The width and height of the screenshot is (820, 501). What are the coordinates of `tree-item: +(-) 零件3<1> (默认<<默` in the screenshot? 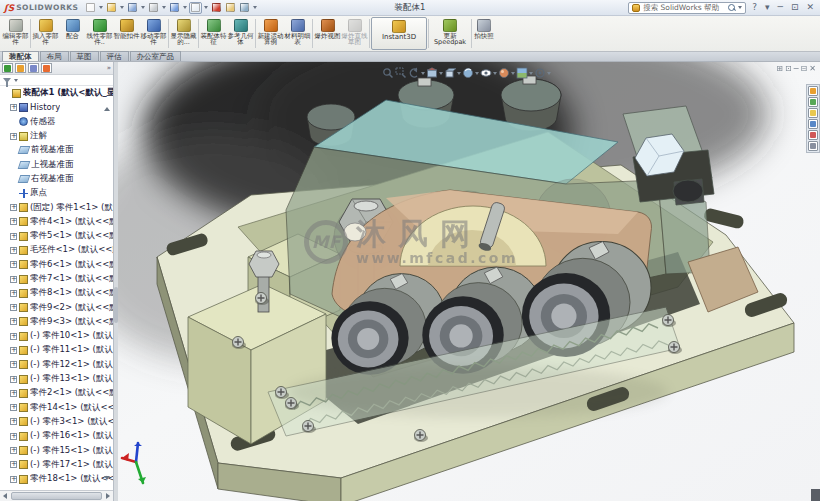 It's located at (56, 422).